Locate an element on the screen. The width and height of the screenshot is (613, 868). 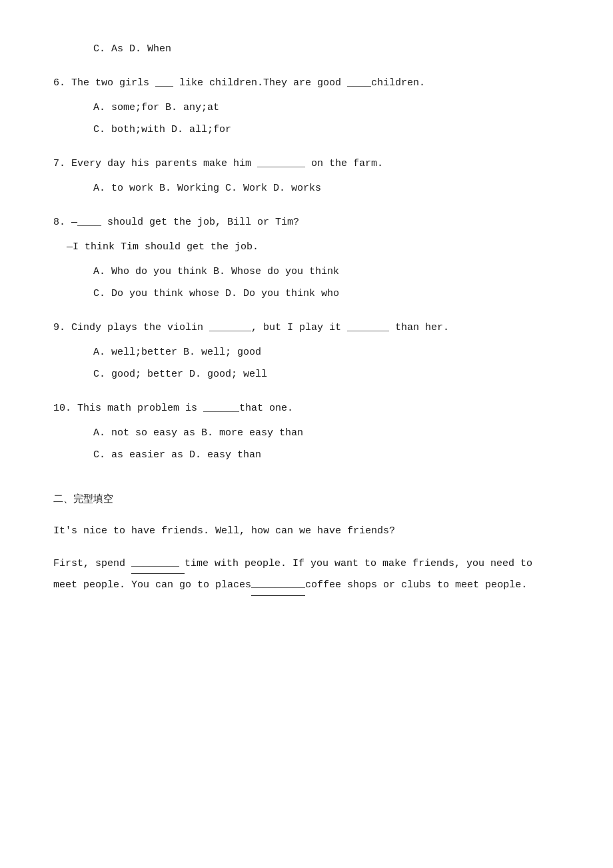
question-6-options-1: A. some;for B. any;at is located at coordinates (306, 108).